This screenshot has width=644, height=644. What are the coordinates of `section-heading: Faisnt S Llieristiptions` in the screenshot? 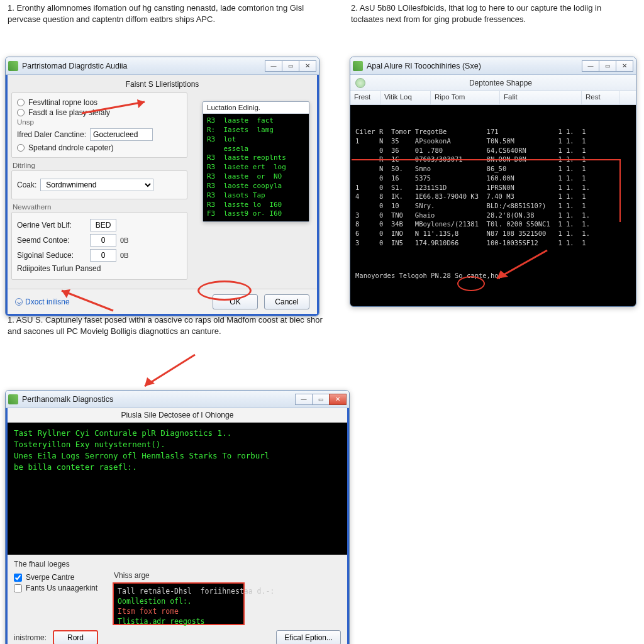 It's located at (162, 86).